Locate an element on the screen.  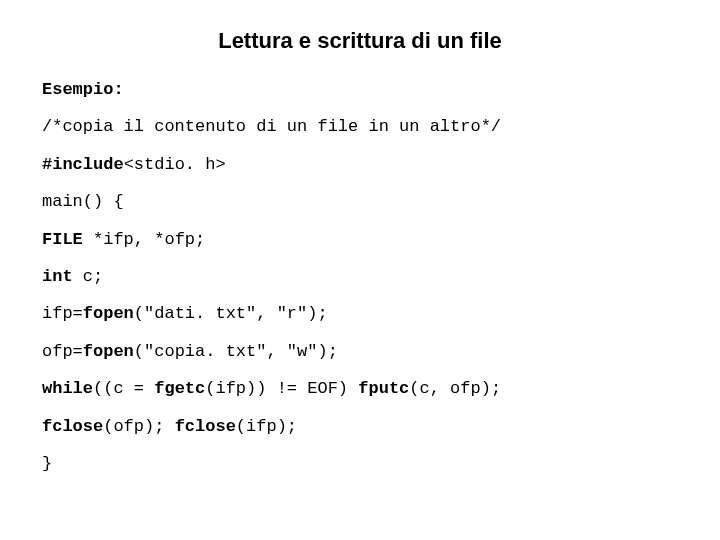
code-line: fclose(ofp); fclose(ifp); is located at coordinates (360, 427).